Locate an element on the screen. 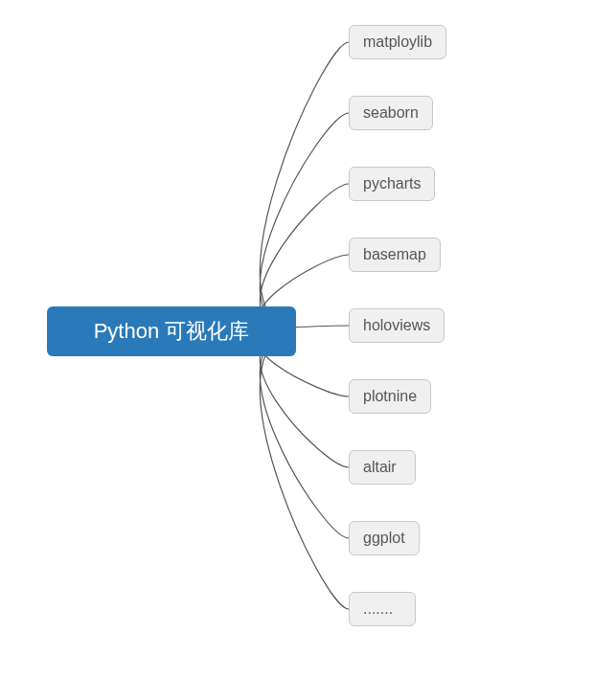 The height and width of the screenshot is (679, 616). child-node-matploylib: matploylib is located at coordinates (398, 42).